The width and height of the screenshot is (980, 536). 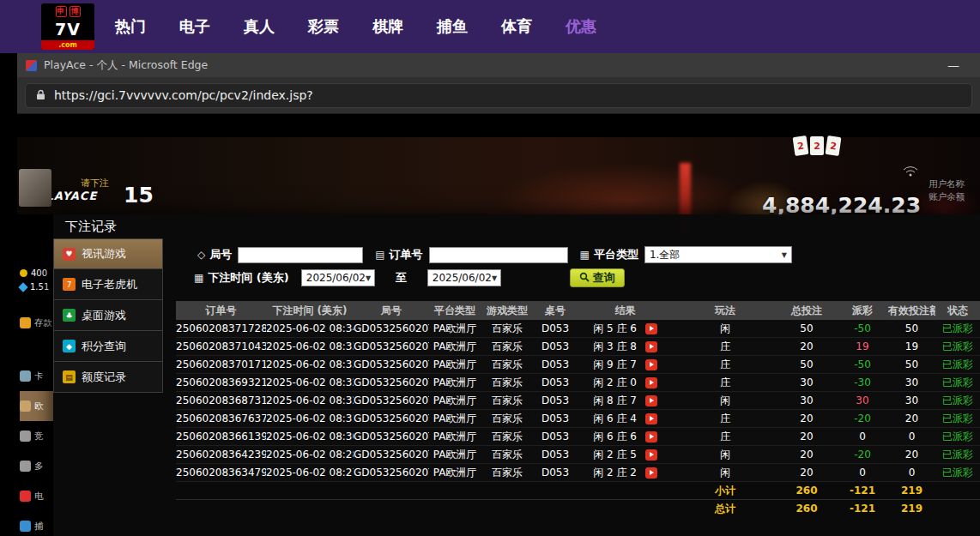 What do you see at coordinates (625, 437) in the screenshot?
I see `cell-result: 闲 6 庄 6` at bounding box center [625, 437].